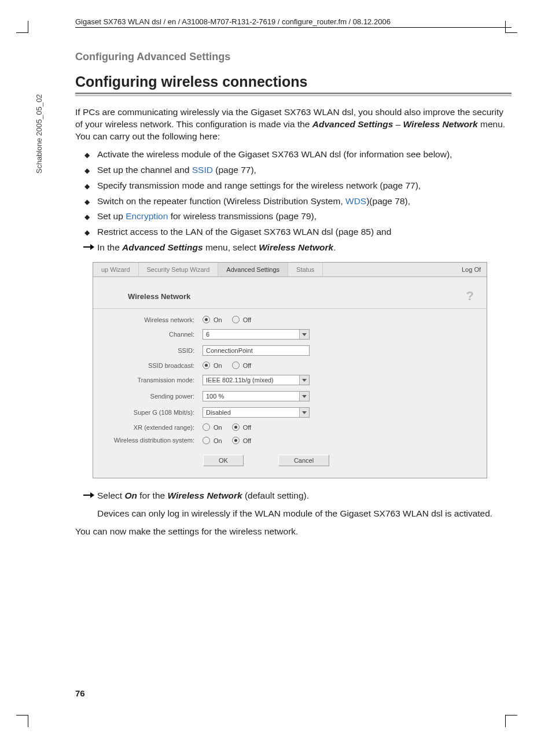 This screenshot has height=756, width=552. I want to click on label-sending-power: Sending power:, so click(148, 396).